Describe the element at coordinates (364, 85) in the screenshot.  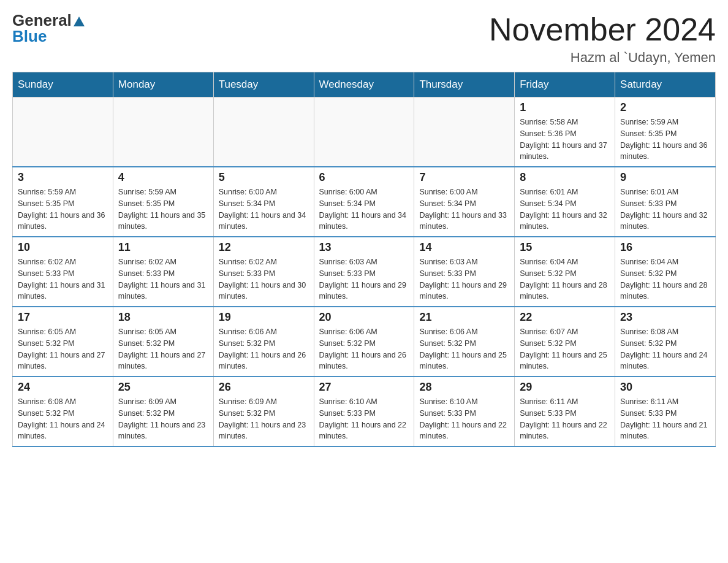
I see `calendar-header-row: SundayMondayTuesdayWednesdayThursdayFrid…` at that location.